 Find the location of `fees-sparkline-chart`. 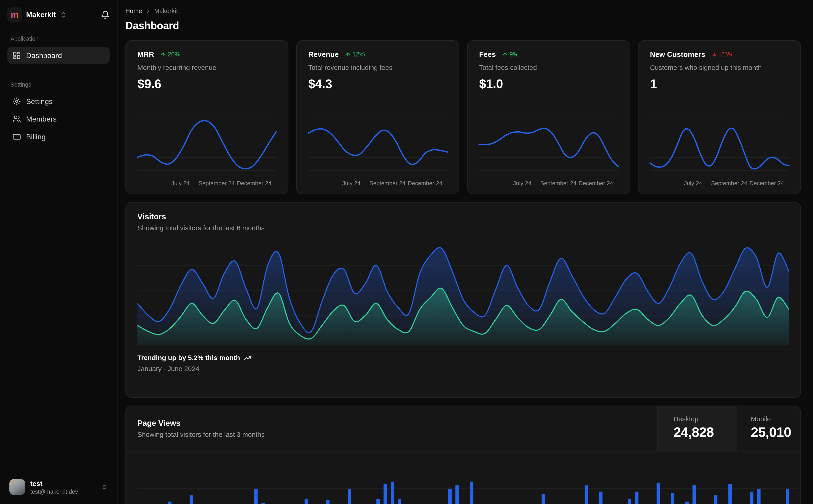

fees-sparkline-chart is located at coordinates (548, 145).